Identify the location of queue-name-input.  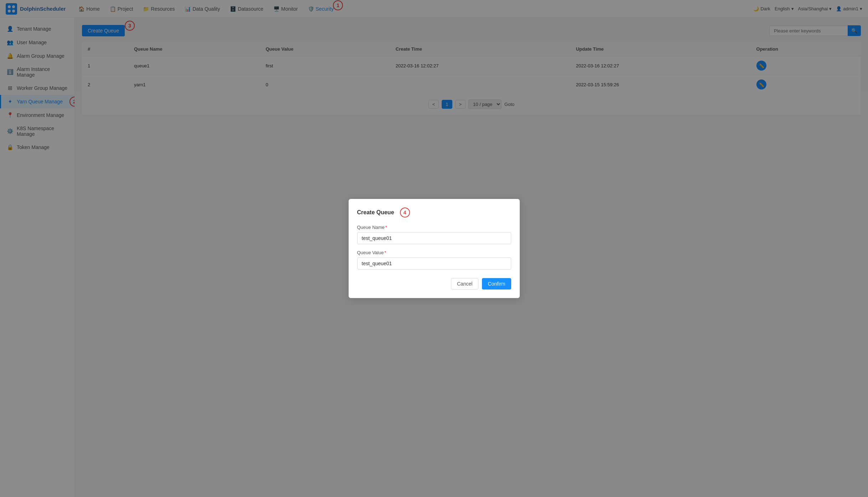
(434, 238).